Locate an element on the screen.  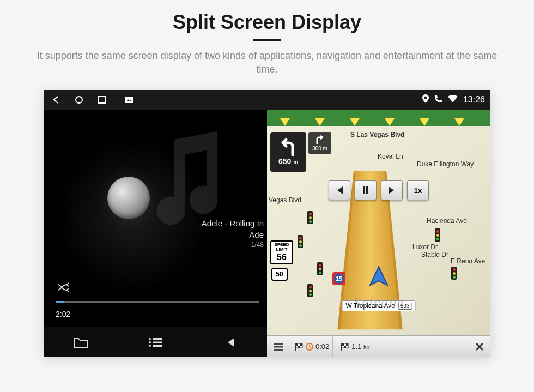
street-label: S Las Vegas Blvd is located at coordinates (377, 135).